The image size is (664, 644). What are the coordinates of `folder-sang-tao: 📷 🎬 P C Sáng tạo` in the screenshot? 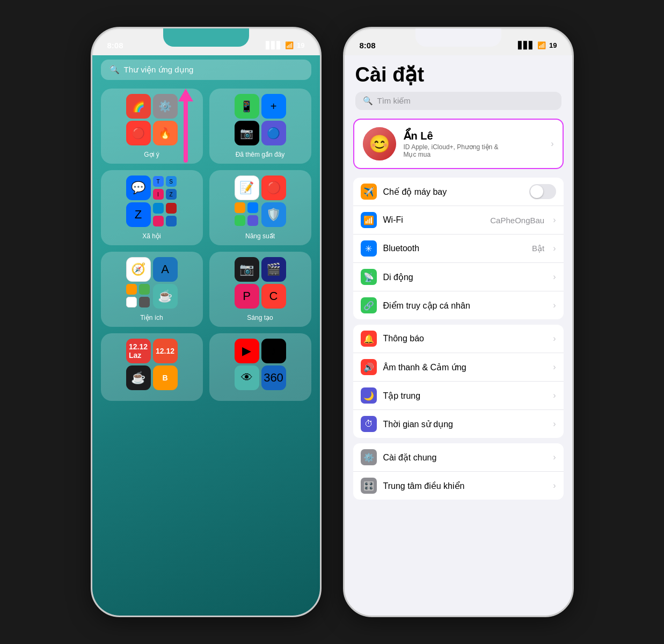 It's located at (260, 289).